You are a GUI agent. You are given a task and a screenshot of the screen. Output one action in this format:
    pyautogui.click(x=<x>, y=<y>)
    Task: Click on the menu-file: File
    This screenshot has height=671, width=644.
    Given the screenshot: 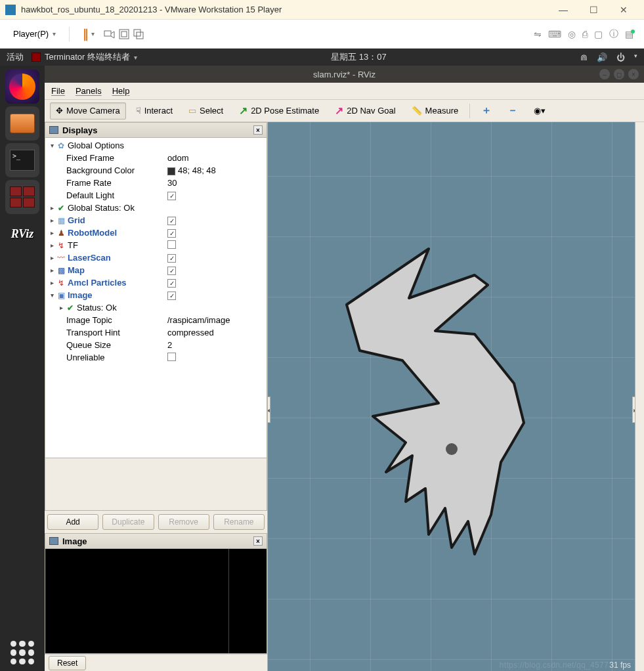 What is the action you would take?
    pyautogui.click(x=58, y=91)
    